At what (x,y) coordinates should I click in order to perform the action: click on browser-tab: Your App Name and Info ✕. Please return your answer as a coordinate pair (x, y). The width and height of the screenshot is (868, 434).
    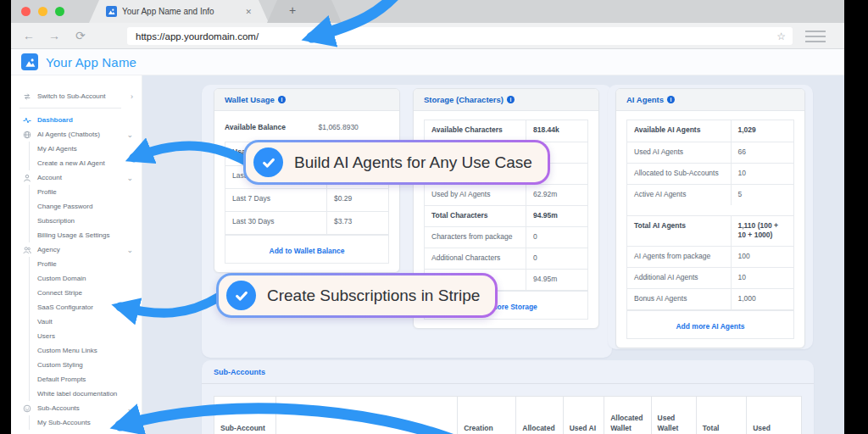
    Looking at the image, I should click on (179, 12).